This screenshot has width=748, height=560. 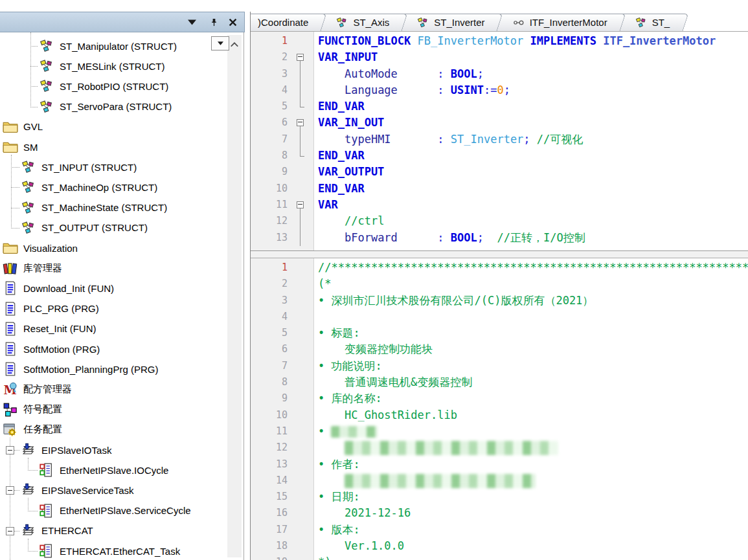 What do you see at coordinates (113, 550) in the screenshot?
I see `tree-item-ethercat-ethercat-task: ETHERCAT.EtherCAT_Task` at bounding box center [113, 550].